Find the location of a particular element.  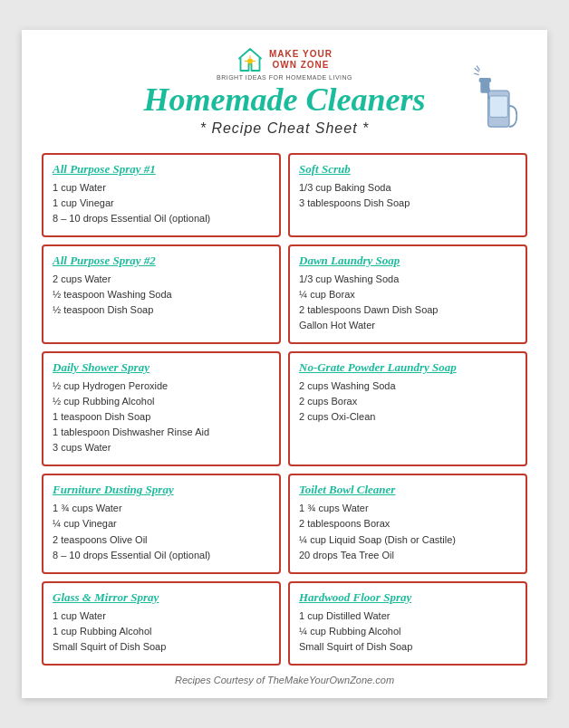

recipe-card-furniture-dusting: Furniture Dusting Spray1 ¾ cups Water¼ c… is located at coordinates (161, 523).